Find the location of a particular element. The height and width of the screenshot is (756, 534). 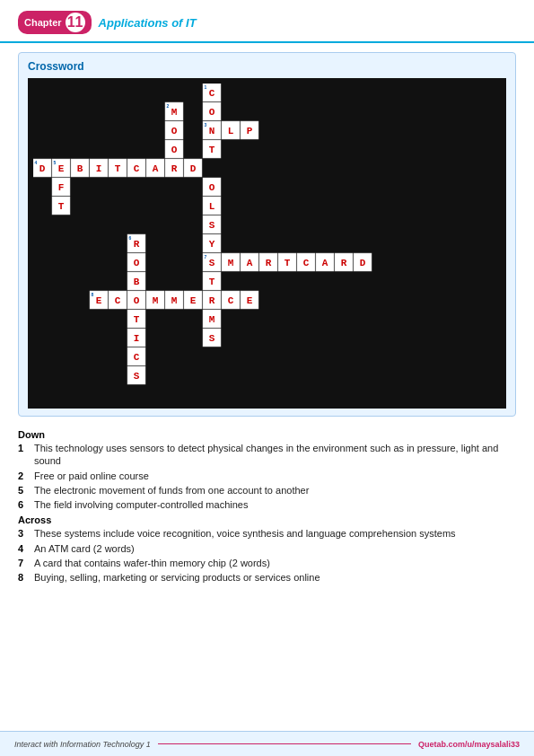

clue-text: An ATM card (2 words) is located at coordinates (275, 549).